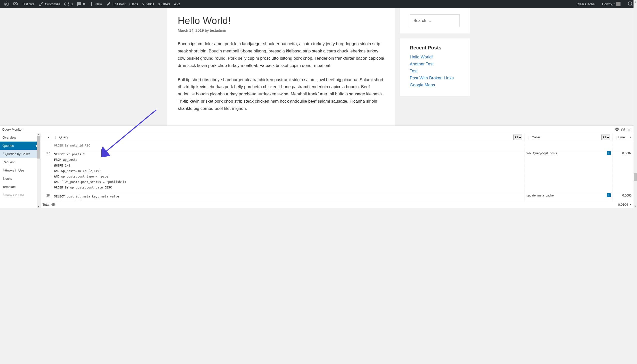 Image resolution: width=637 pixels, height=364 pixels. What do you see at coordinates (540, 196) in the screenshot?
I see `caller-text: update_meta_cache` at bounding box center [540, 196].